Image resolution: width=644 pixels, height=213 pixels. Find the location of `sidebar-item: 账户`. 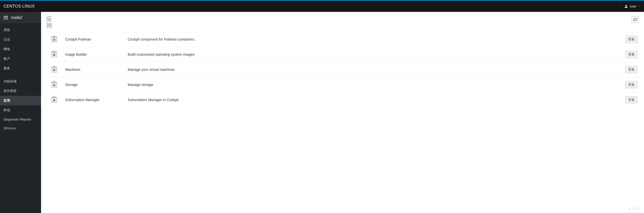

sidebar-item: 账户 is located at coordinates (21, 59).